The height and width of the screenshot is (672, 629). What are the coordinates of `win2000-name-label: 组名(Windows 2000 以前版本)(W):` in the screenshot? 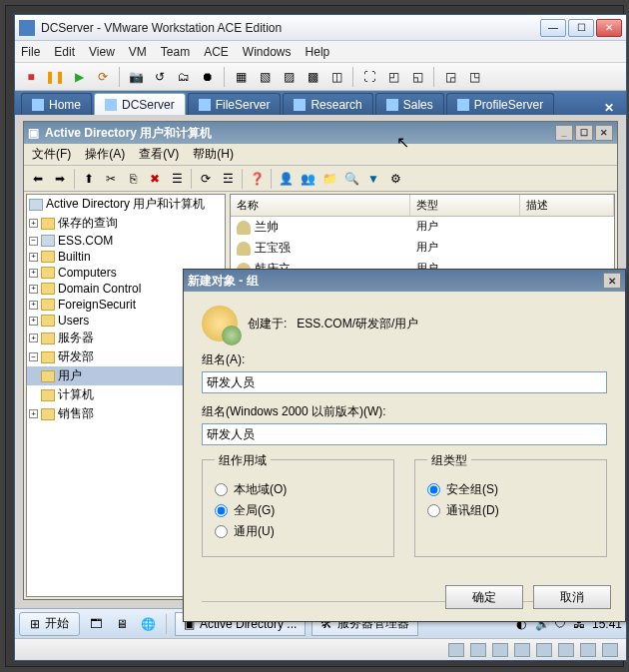 It's located at (404, 411).